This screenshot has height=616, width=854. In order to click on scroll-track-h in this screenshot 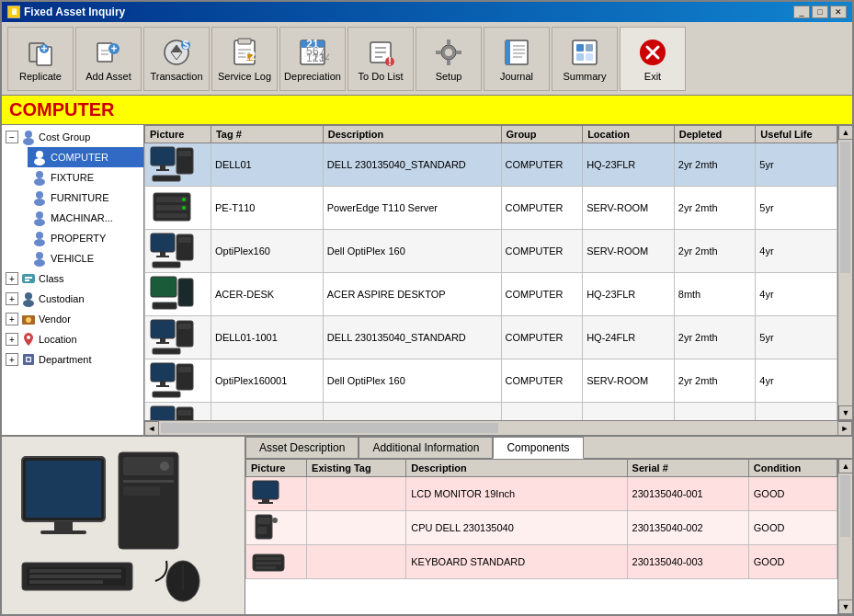, I will do `click(329, 428)`.